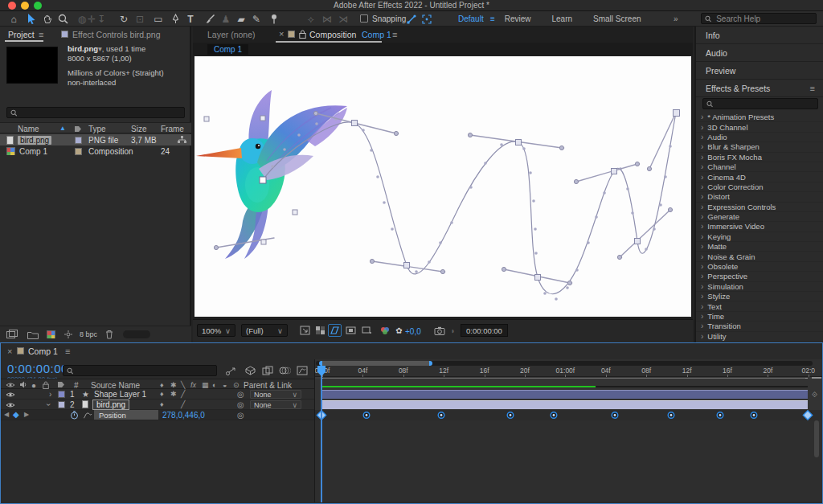  What do you see at coordinates (190, 19) in the screenshot?
I see `type-tool: T` at bounding box center [190, 19].